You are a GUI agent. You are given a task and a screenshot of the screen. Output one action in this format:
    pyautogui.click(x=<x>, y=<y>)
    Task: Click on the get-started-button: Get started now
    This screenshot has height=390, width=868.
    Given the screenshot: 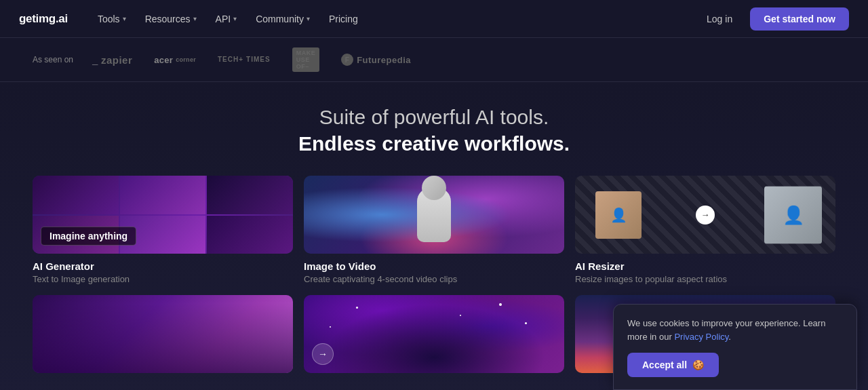 What is the action you would take?
    pyautogui.click(x=800, y=19)
    